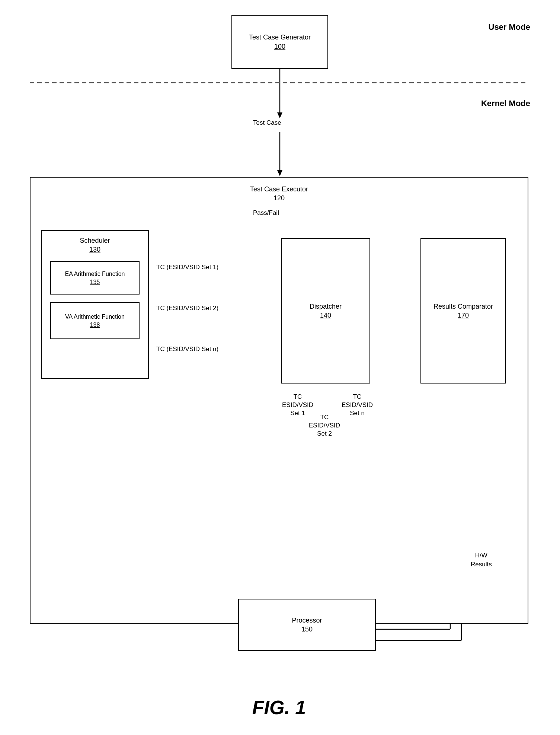 The height and width of the screenshot is (735, 560). Describe the element at coordinates (463, 307) in the screenshot. I see `rc-title: Results Comparator` at that location.